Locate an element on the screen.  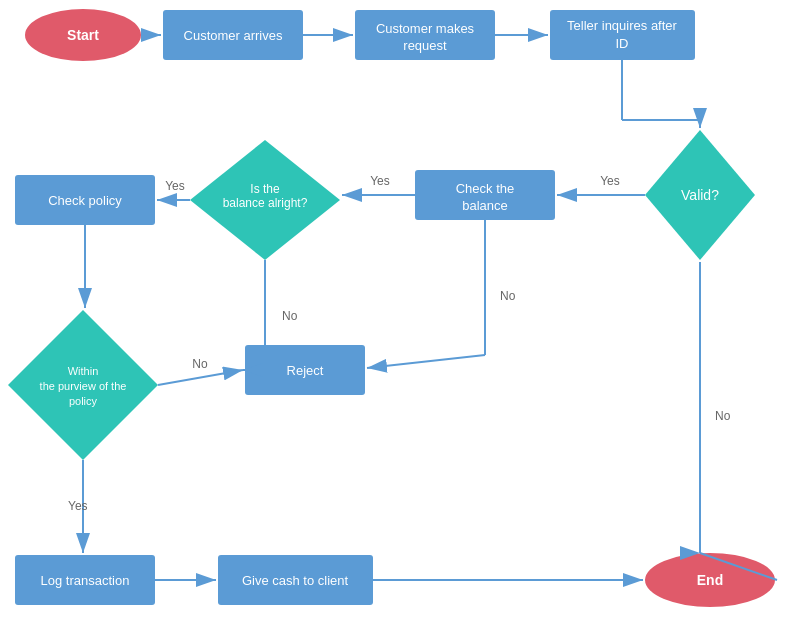
balance-alright-no-label: No is located at coordinates (290, 316).